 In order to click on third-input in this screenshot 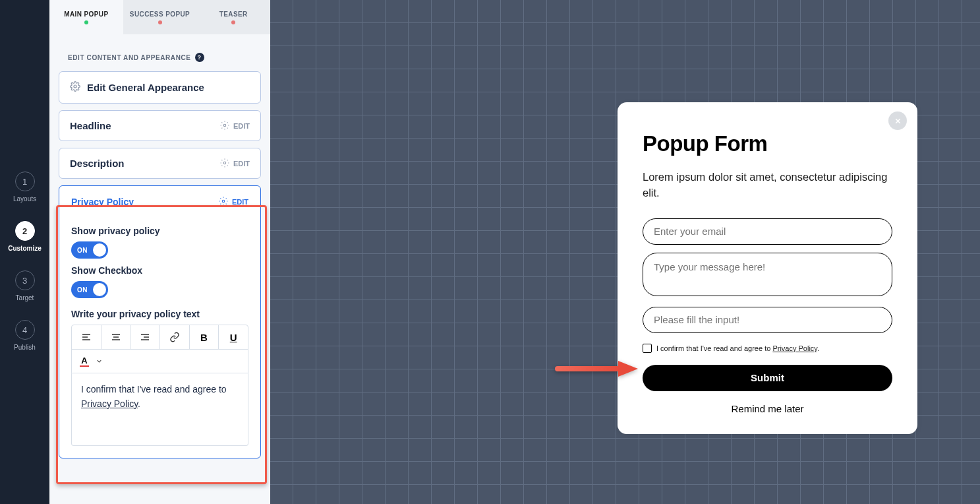, I will do `click(767, 320)`.